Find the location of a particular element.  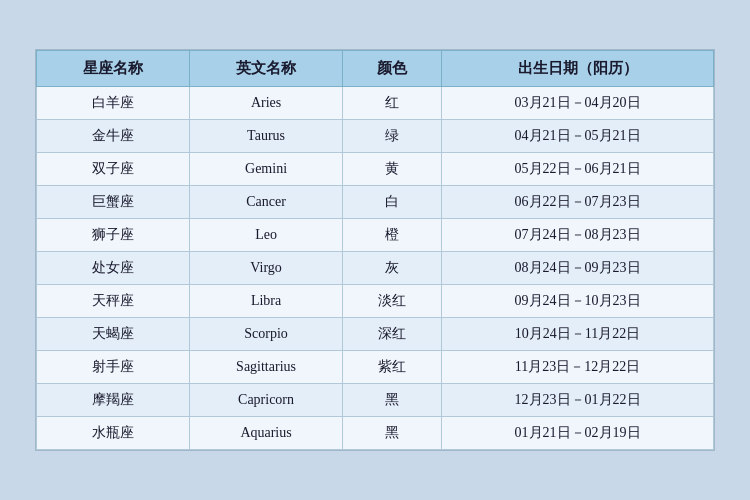

table-row: 天蝎座Scorpio深红10月24日－11月22日 is located at coordinates (376, 334).